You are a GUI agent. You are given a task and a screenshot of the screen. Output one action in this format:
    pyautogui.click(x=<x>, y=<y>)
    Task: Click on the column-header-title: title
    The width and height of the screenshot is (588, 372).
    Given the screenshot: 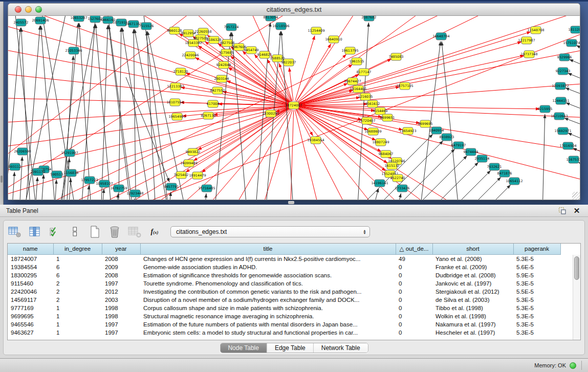 What is the action you would take?
    pyautogui.click(x=268, y=249)
    